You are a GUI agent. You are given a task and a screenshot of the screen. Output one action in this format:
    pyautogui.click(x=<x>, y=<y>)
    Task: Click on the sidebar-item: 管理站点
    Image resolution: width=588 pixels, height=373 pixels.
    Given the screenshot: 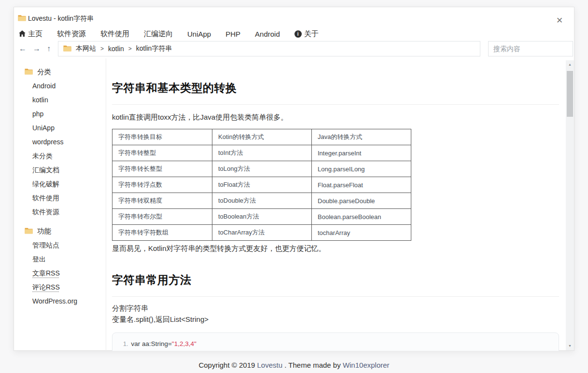 What is the action you would take?
    pyautogui.click(x=60, y=245)
    